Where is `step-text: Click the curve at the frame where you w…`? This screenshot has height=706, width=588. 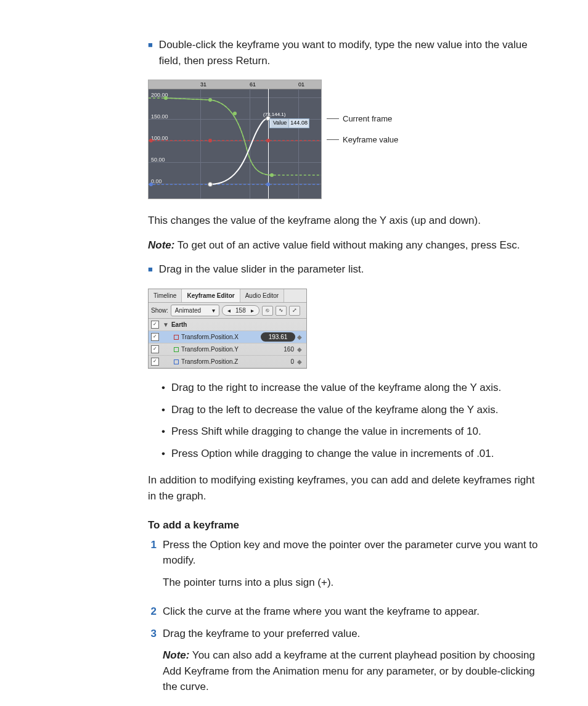
step-text: Click the curve at the frame where you w… is located at coordinates (321, 612).